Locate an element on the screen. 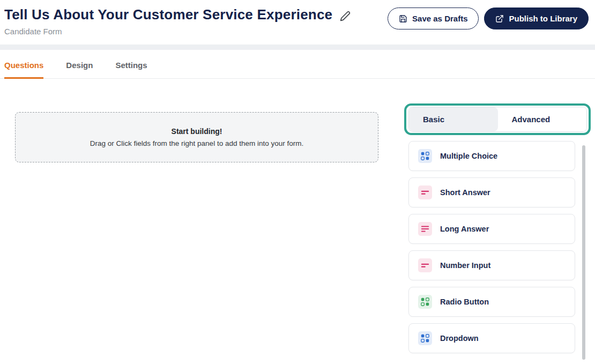 Image resolution: width=595 pixels, height=364 pixels. canvas-instruction: Drag or Click fields from the right pane… is located at coordinates (197, 144).